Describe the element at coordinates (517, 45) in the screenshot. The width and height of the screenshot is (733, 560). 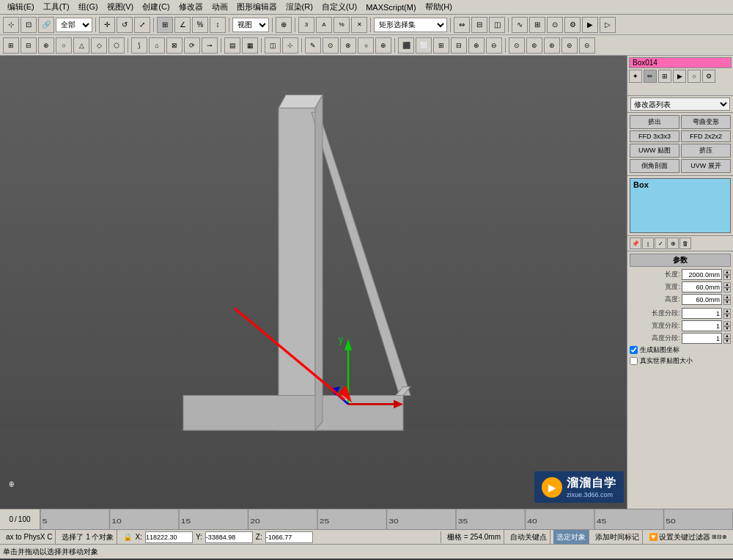
I see `tb2-btn28: ⊙` at that location.